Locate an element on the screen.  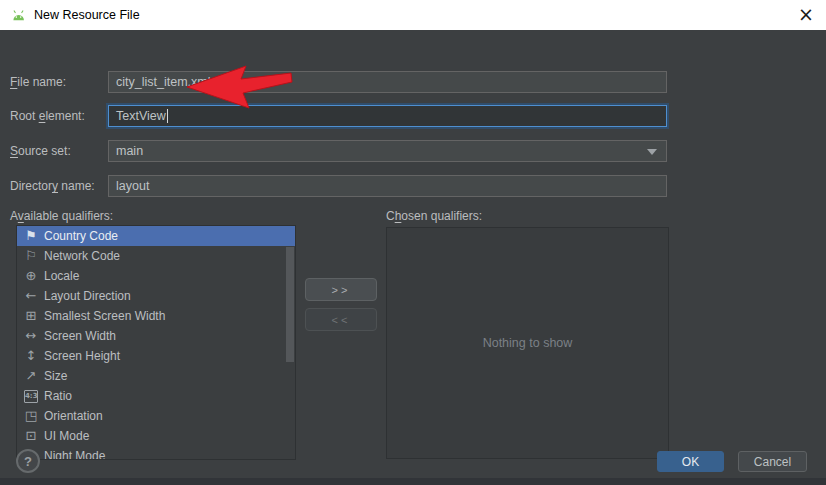
help-button: ? is located at coordinates (28, 461).